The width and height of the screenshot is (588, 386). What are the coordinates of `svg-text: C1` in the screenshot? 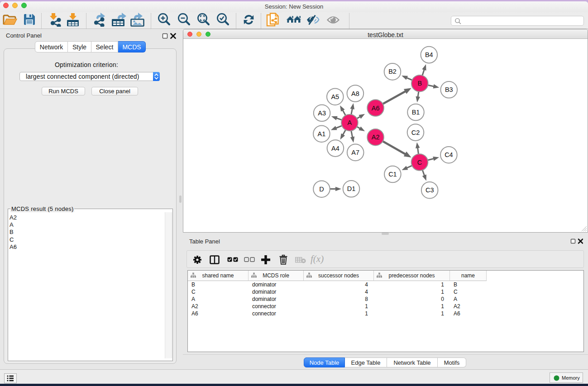 It's located at (393, 174).